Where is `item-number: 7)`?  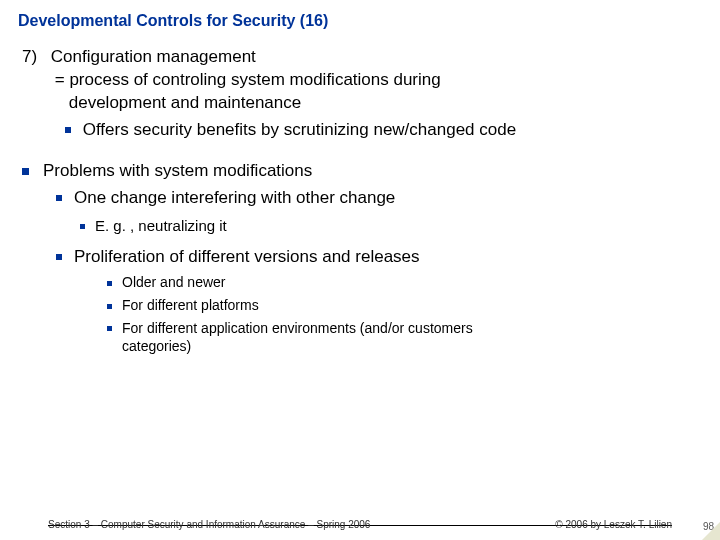 item-number: 7) is located at coordinates (34, 58).